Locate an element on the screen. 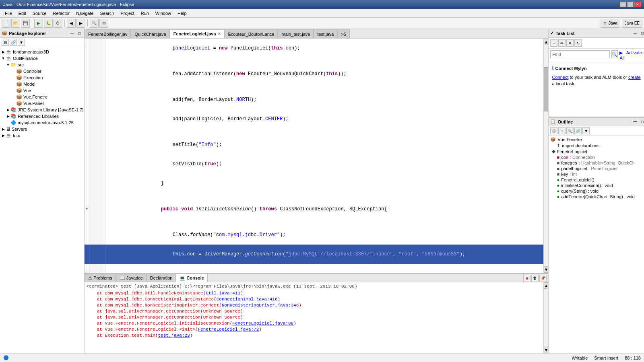  menu-source: Source is located at coordinates (39, 13).